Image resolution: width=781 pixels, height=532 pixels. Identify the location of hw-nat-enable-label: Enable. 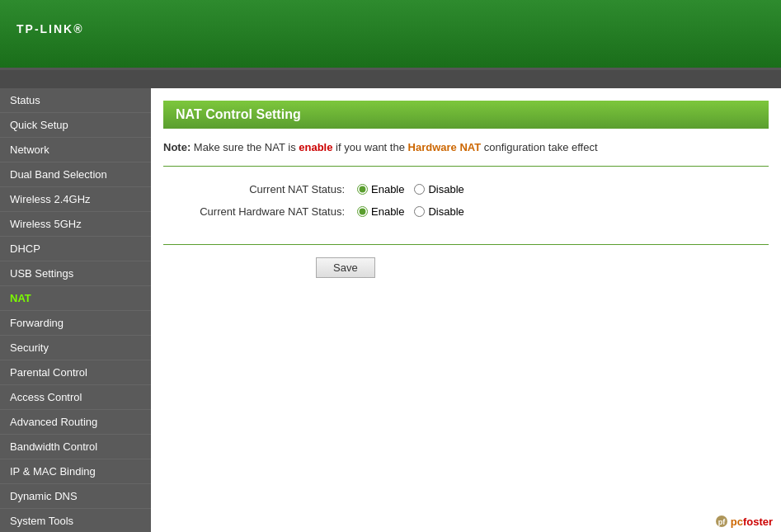
(388, 211).